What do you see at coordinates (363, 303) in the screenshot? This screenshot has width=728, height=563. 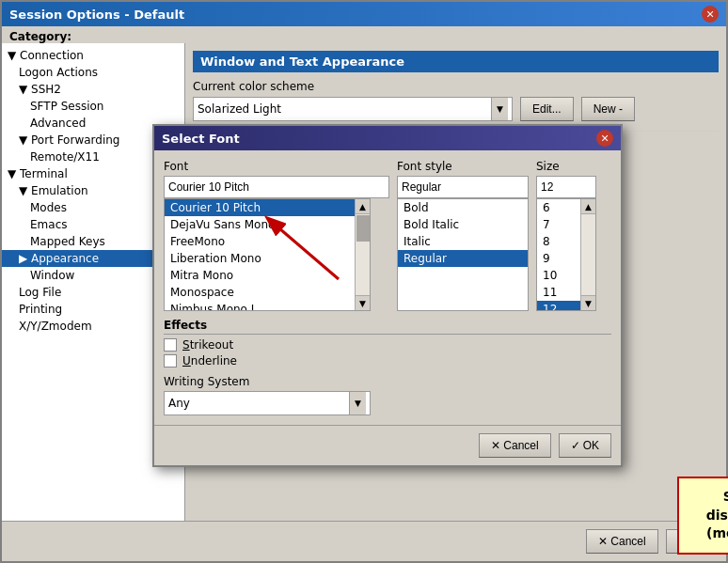 I see `font-scroll-down: ▼` at bounding box center [363, 303].